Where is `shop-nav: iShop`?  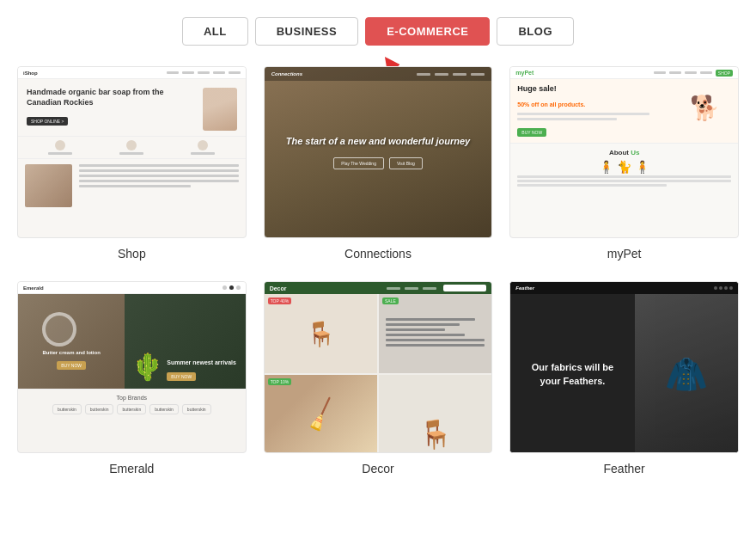
shop-nav: iShop is located at coordinates (132, 73).